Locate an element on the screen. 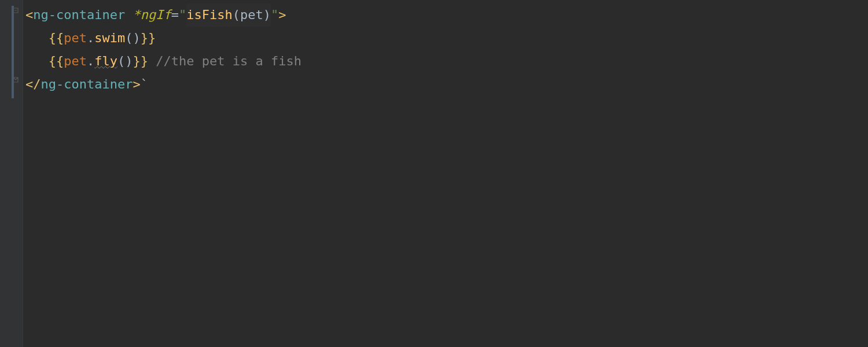 The width and height of the screenshot is (868, 347). fold-end-icon is located at coordinates (16, 80).